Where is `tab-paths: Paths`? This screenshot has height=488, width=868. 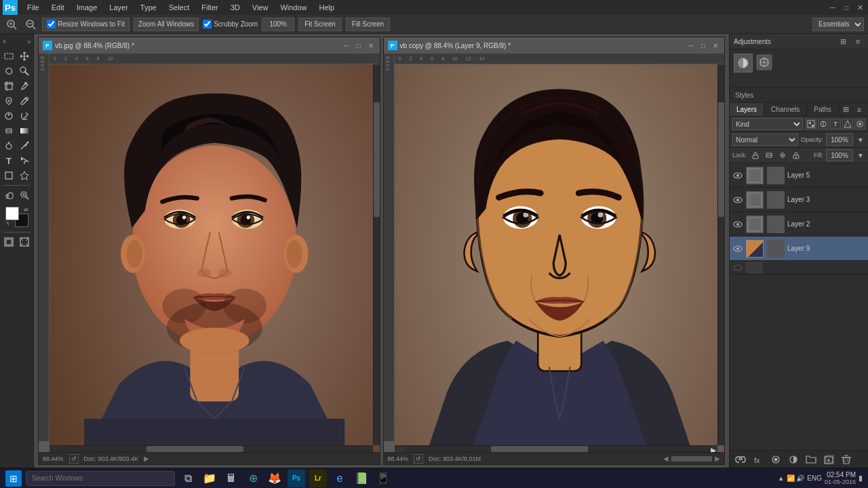
tab-paths: Paths is located at coordinates (823, 110).